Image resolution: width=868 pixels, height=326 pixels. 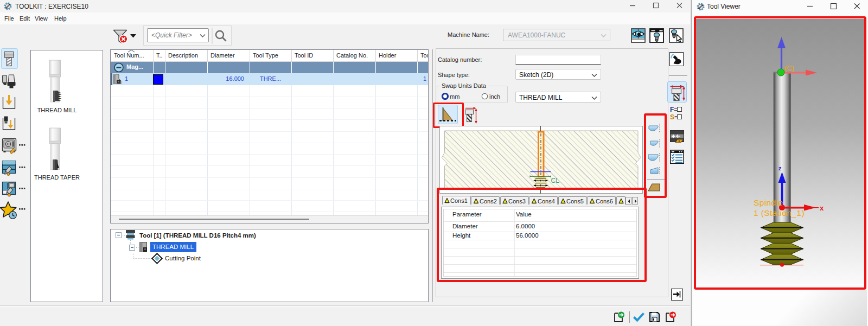 I want to click on svg-text: Spindle, so click(x=768, y=203).